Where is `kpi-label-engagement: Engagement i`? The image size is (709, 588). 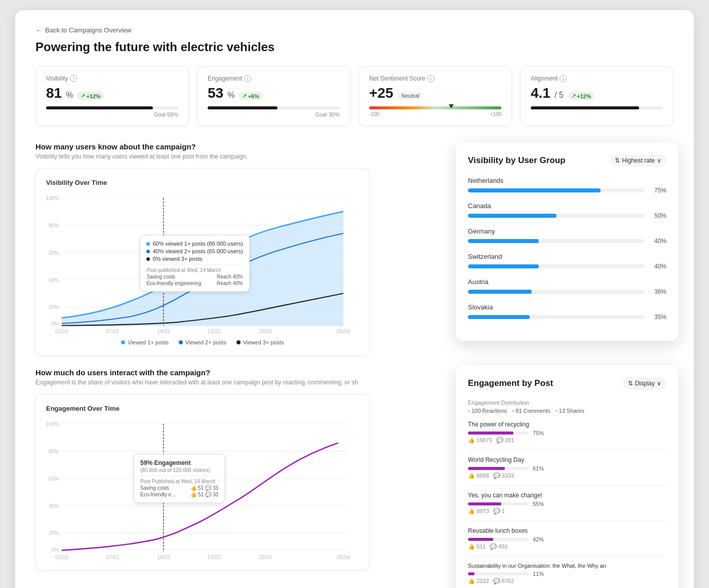 kpi-label-engagement: Engagement i is located at coordinates (273, 79).